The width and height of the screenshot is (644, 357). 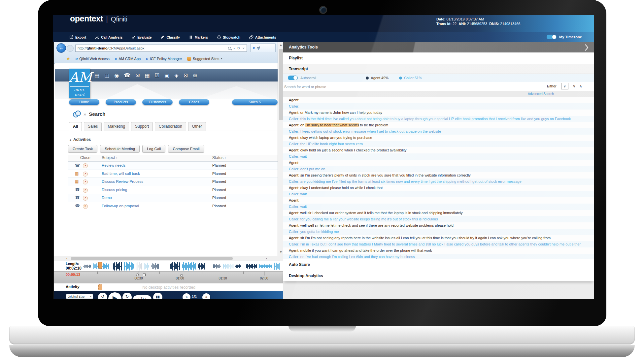 What do you see at coordinates (438, 48) in the screenshot?
I see `analytics-tools-header: Analytics Tools` at bounding box center [438, 48].